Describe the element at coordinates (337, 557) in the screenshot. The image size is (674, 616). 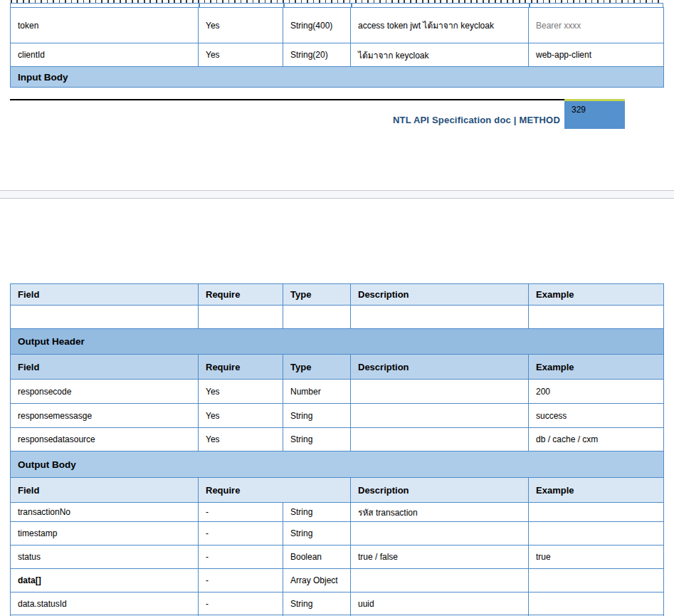
I see `table-row: status - Boolean true / false true` at that location.